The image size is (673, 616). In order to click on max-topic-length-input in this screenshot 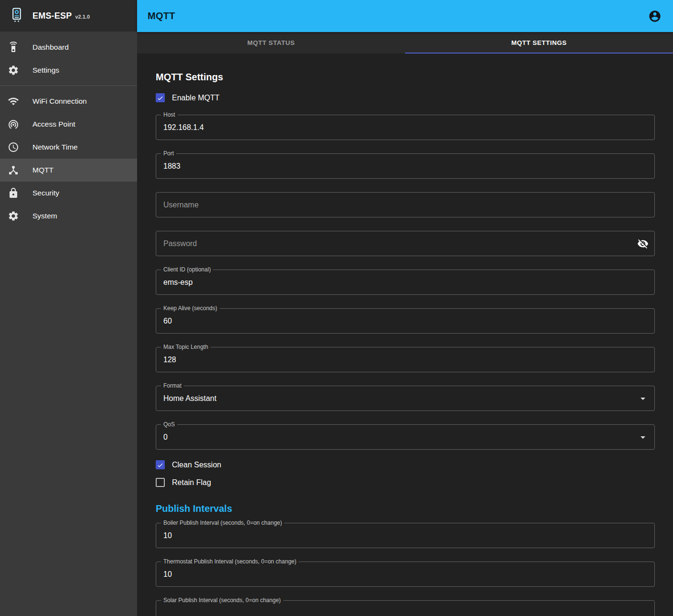, I will do `click(405, 359)`.